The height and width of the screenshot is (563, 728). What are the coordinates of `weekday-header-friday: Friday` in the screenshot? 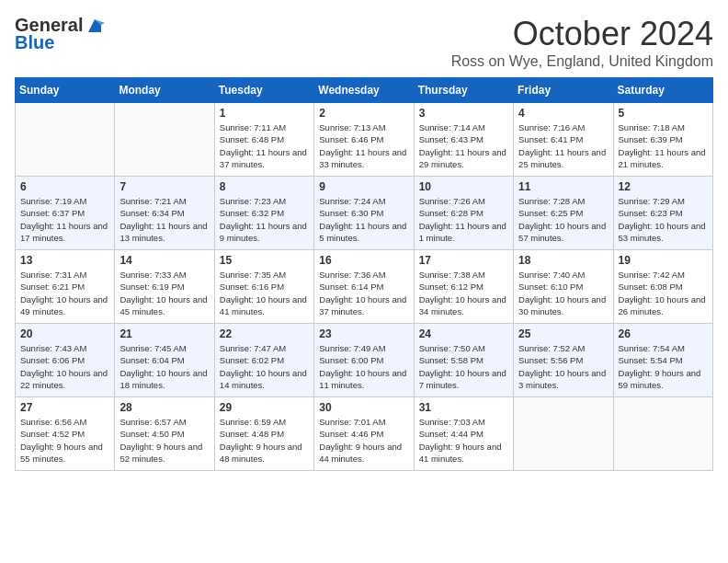 It's located at (563, 90).